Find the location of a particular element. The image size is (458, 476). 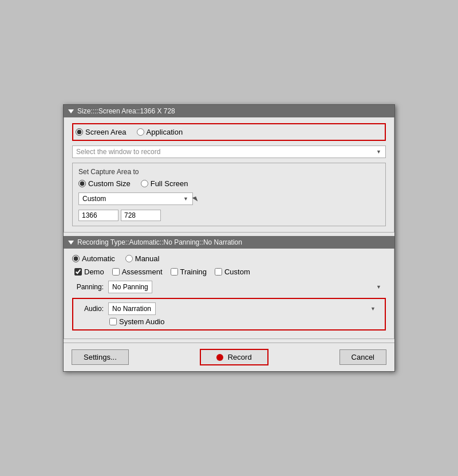

demo-checkbox-label: Demo is located at coordinates (89, 272).